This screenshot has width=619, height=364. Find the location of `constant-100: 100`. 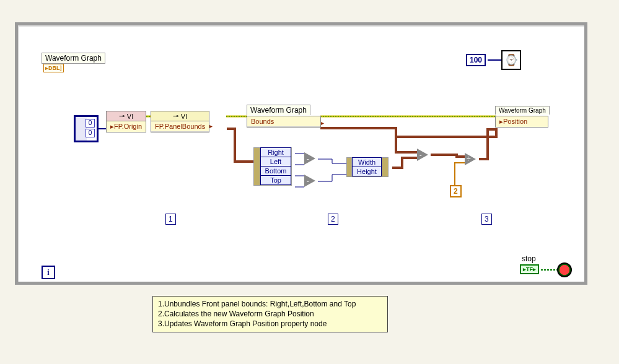

constant-100: 100 is located at coordinates (476, 60).